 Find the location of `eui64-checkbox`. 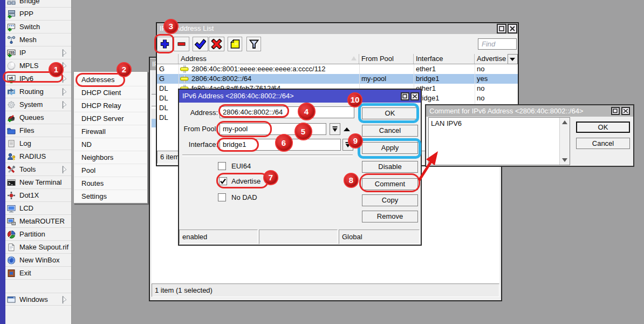

eui64-checkbox is located at coordinates (222, 166).